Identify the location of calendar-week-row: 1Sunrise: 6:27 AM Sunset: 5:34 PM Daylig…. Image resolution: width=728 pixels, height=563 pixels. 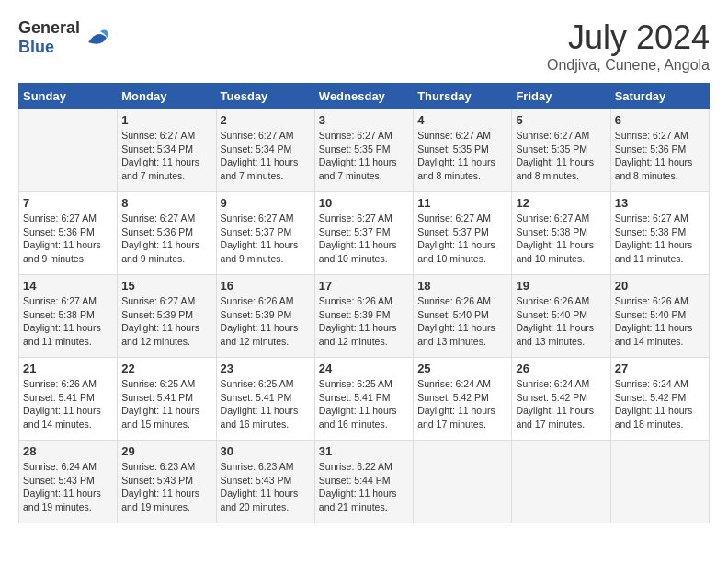
(364, 151).